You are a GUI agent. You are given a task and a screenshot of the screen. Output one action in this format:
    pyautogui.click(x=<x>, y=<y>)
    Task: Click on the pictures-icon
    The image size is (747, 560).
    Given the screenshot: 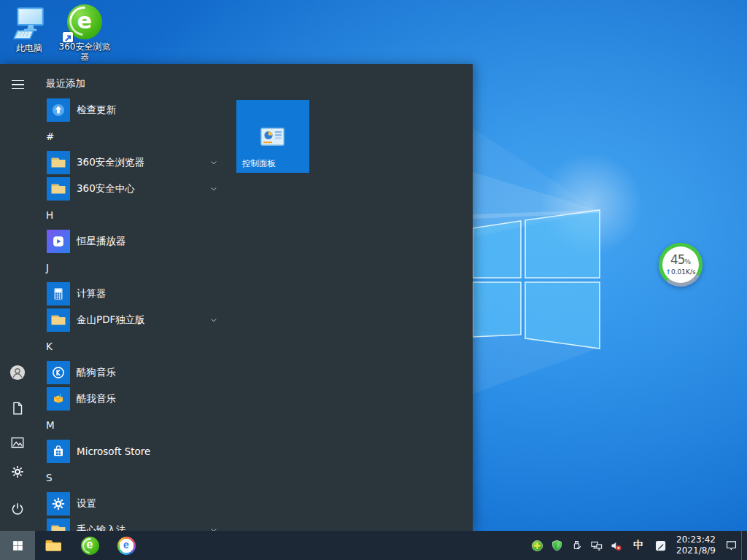 What is the action you would take?
    pyautogui.click(x=18, y=443)
    